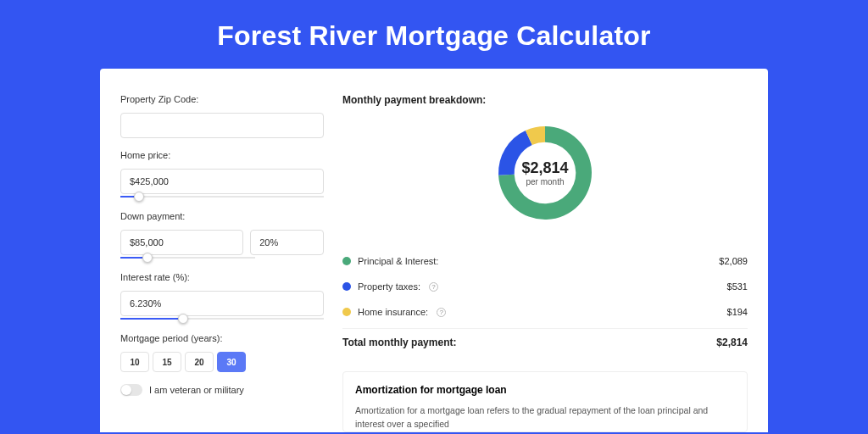  I want to click on veteran-toggle, so click(131, 390).